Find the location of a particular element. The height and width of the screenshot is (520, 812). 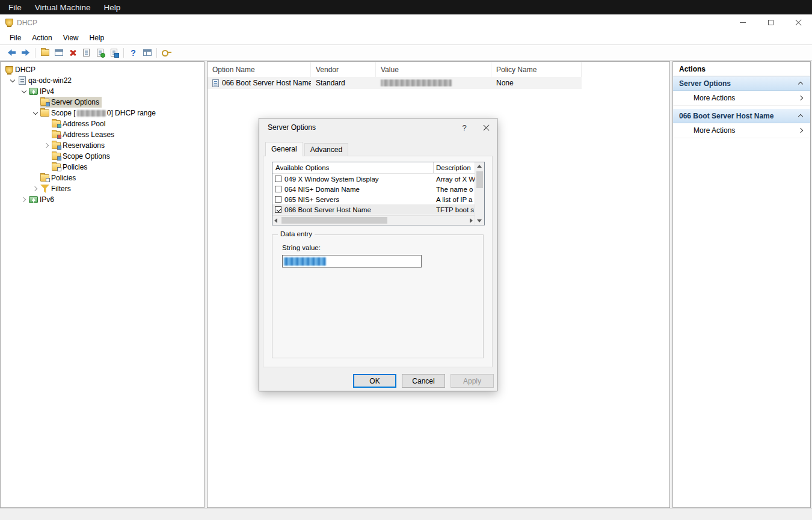

vendor-cell: Standard is located at coordinates (343, 83).